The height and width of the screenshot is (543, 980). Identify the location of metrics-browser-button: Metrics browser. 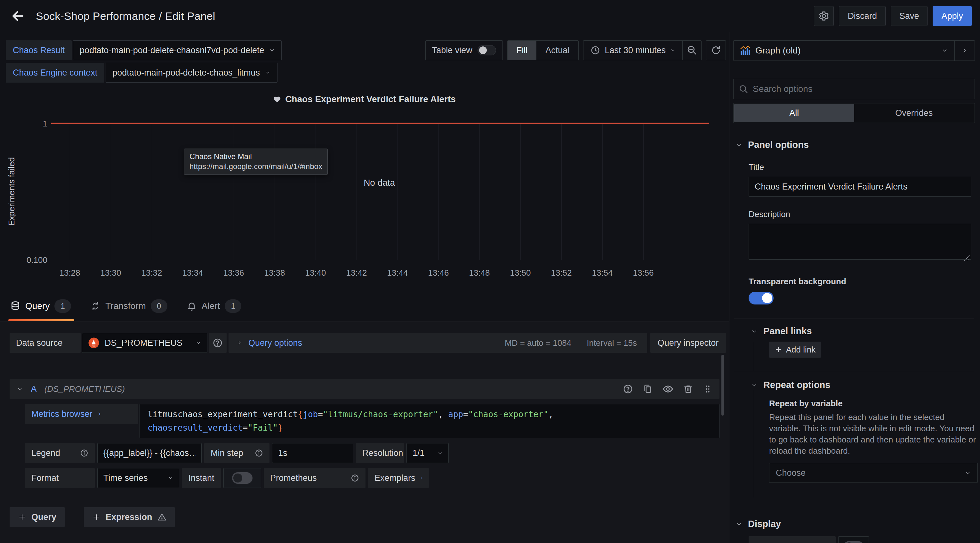
(81, 414).